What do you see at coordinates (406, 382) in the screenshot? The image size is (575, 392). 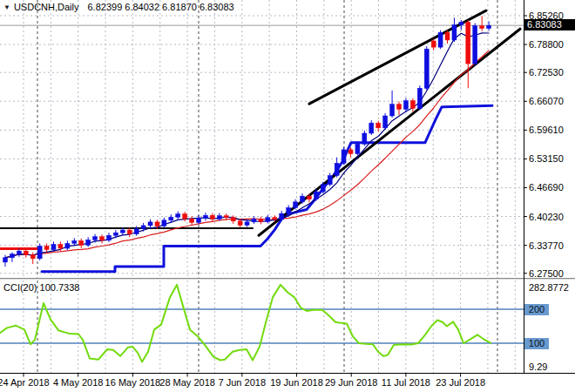 I see `date-axis-label: 11 Jul 2018` at bounding box center [406, 382].